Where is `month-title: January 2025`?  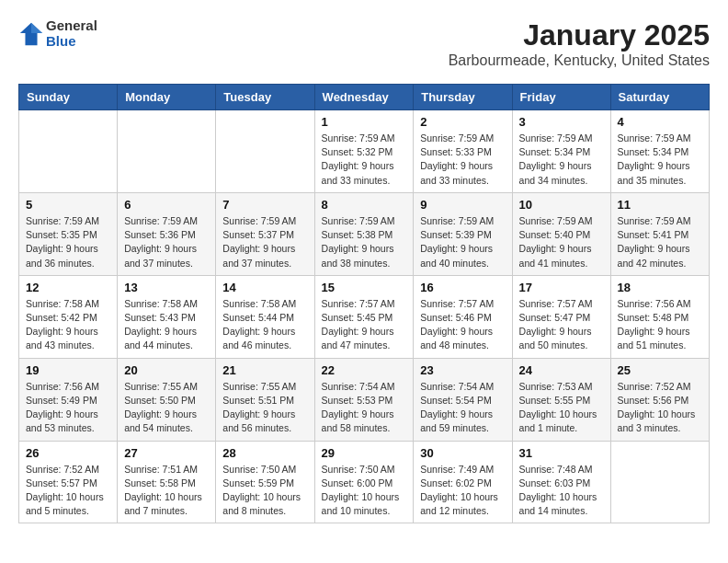
month-title: January 2025 is located at coordinates (579, 35).